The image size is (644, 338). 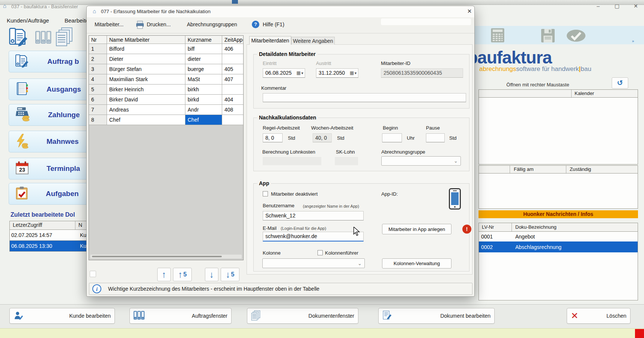 I want to click on cell-name: Chef, so click(x=146, y=120).